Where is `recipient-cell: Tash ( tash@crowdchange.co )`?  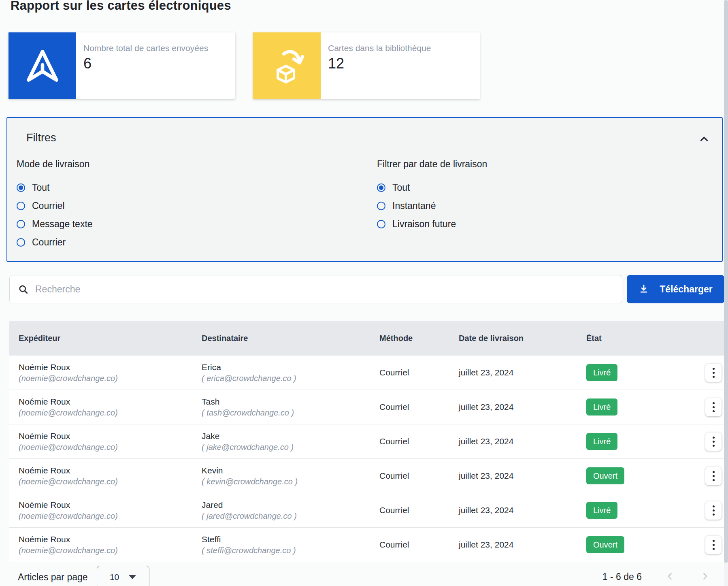 recipient-cell: Tash ( tash@crowdchange.co ) is located at coordinates (291, 407).